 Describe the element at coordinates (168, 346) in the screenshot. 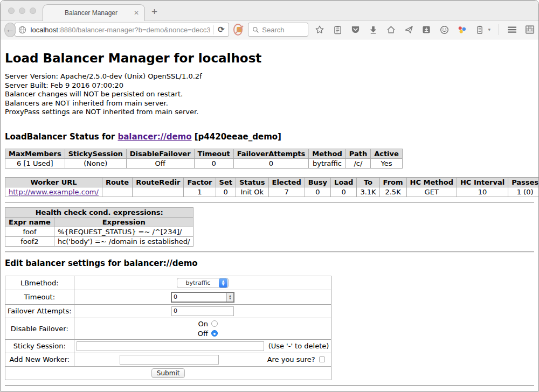

I see `sticky-session-row: Sticky Session: (Use '-' to delete)` at that location.